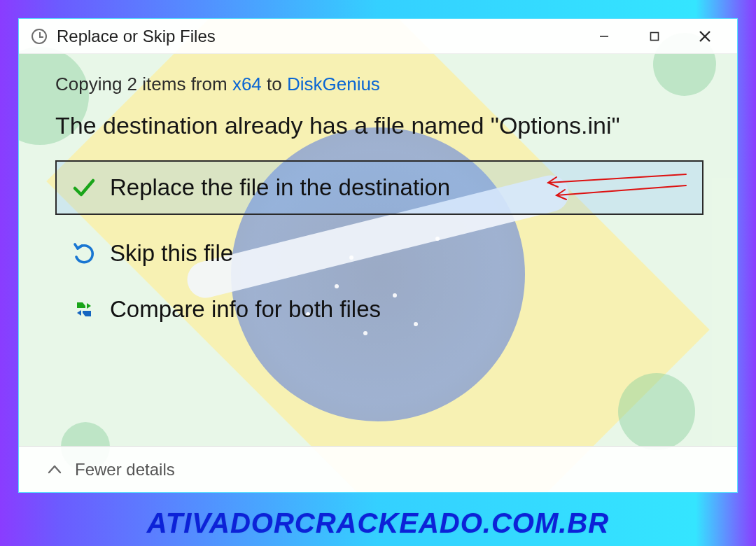 This screenshot has height=546, width=756. What do you see at coordinates (84, 188) in the screenshot?
I see `check-icon` at bounding box center [84, 188].